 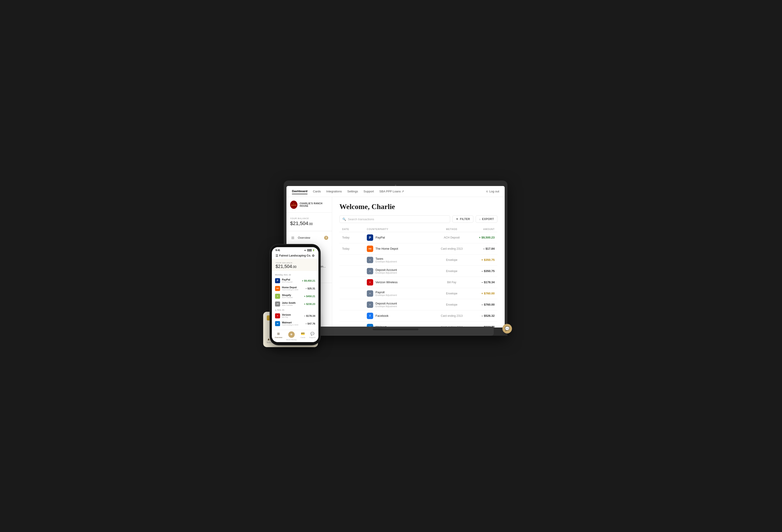 I want to click on col-counterparty: COUNTERPARTY, so click(x=399, y=229).